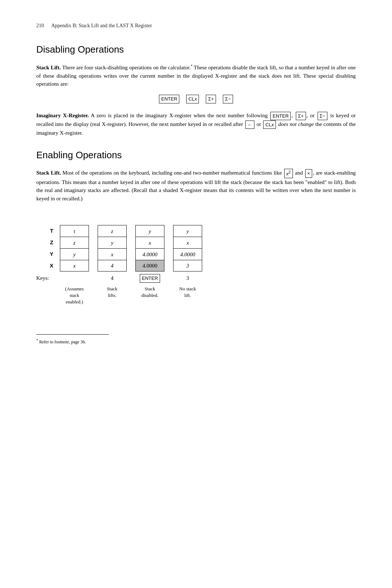  What do you see at coordinates (150, 266) in the screenshot?
I see `col3-X: 4.0000` at bounding box center [150, 266].